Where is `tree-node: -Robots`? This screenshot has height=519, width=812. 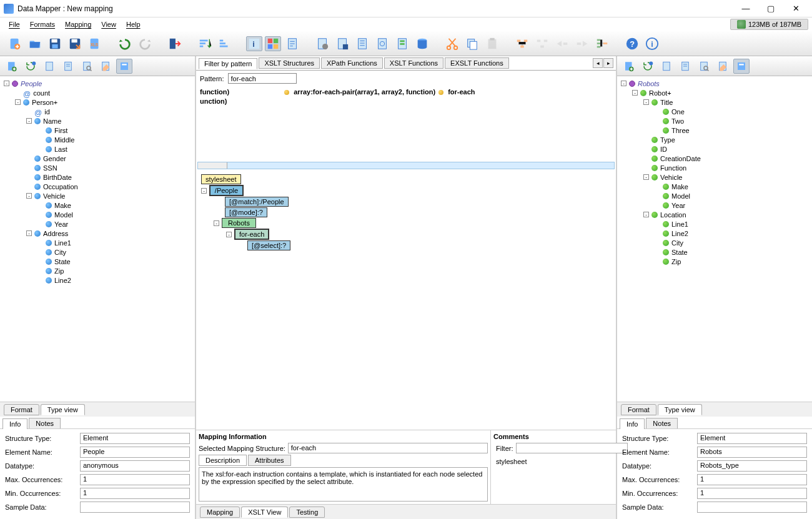 tree-node: -Robots is located at coordinates (715, 84).